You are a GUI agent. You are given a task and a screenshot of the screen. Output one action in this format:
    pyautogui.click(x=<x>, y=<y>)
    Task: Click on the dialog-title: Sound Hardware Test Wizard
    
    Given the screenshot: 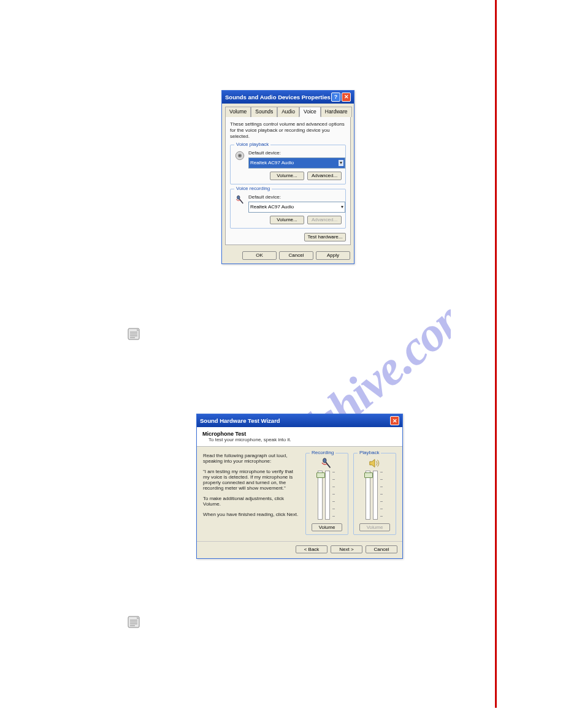 What is the action you would take?
    pyautogui.click(x=240, y=420)
    